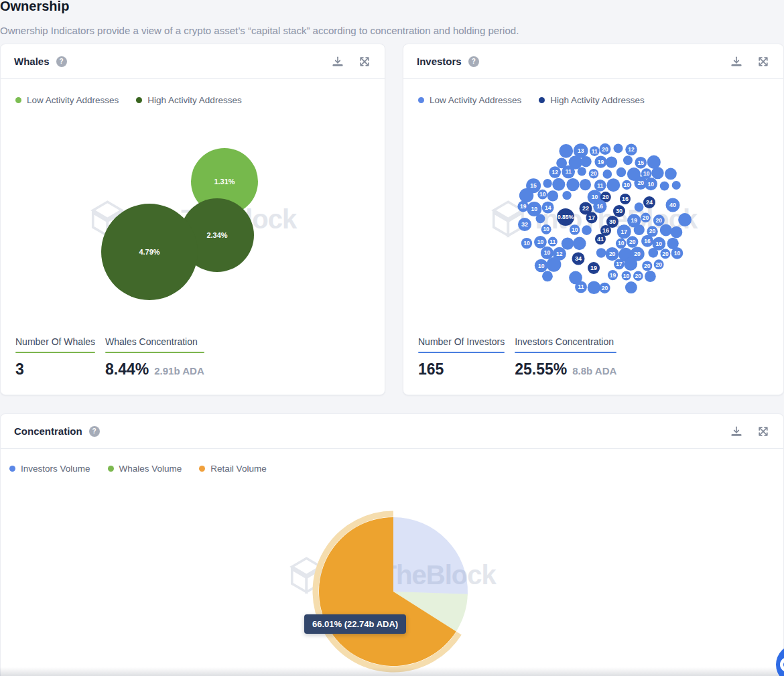 Image resolution: width=784 pixels, height=676 pixels. I want to click on page-title: Ownership, so click(35, 7).